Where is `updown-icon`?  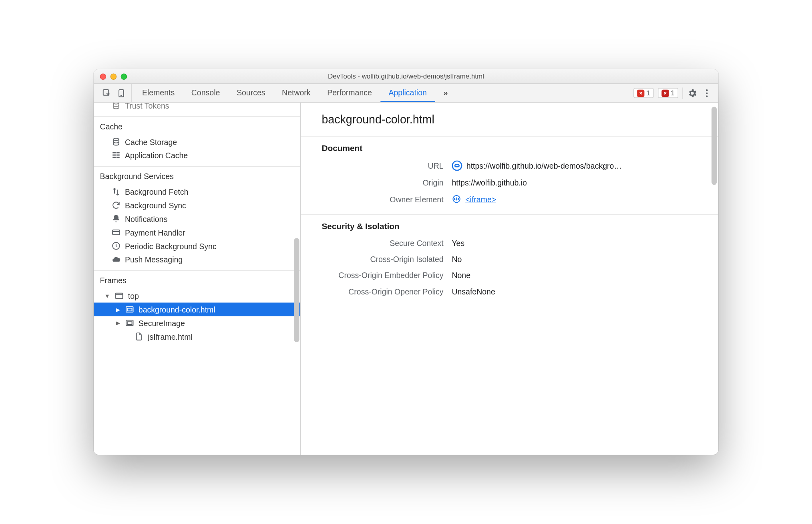 updown-icon is located at coordinates (116, 191).